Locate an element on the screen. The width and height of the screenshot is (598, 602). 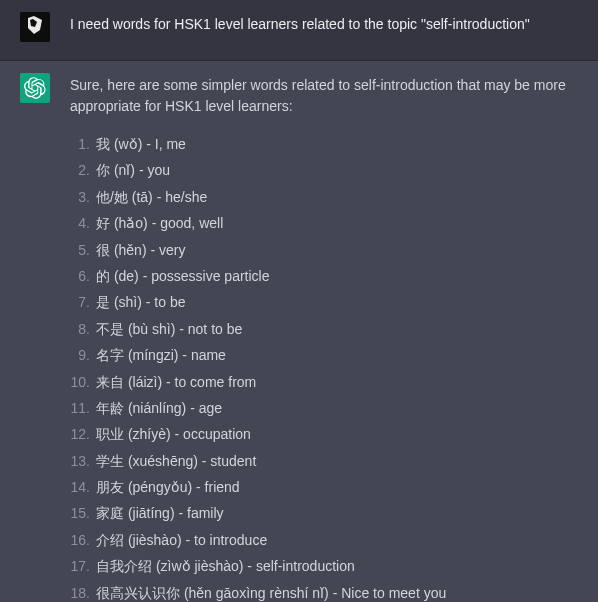
user-avatar is located at coordinates (35, 27).